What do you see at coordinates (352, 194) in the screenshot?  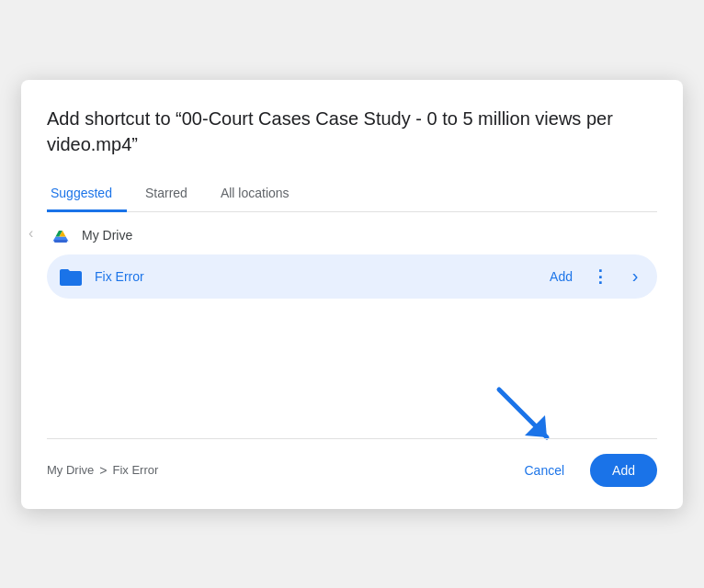 I see `tab-bar: Suggested Starred All locations` at bounding box center [352, 194].